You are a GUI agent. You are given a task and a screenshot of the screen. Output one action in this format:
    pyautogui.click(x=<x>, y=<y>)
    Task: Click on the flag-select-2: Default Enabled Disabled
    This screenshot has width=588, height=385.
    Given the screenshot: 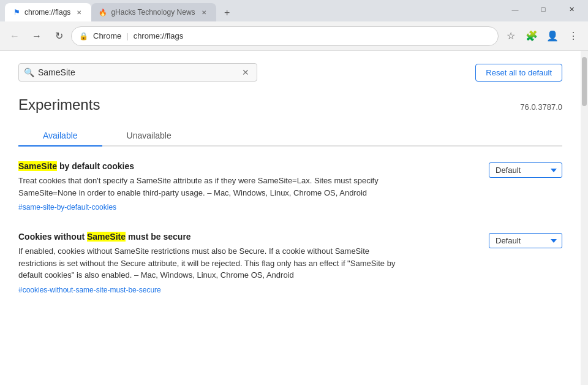 What is the action you would take?
    pyautogui.click(x=526, y=240)
    